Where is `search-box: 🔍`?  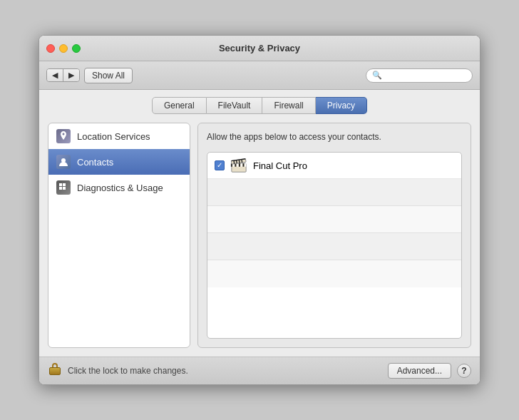 search-box: 🔍 is located at coordinates (419, 76).